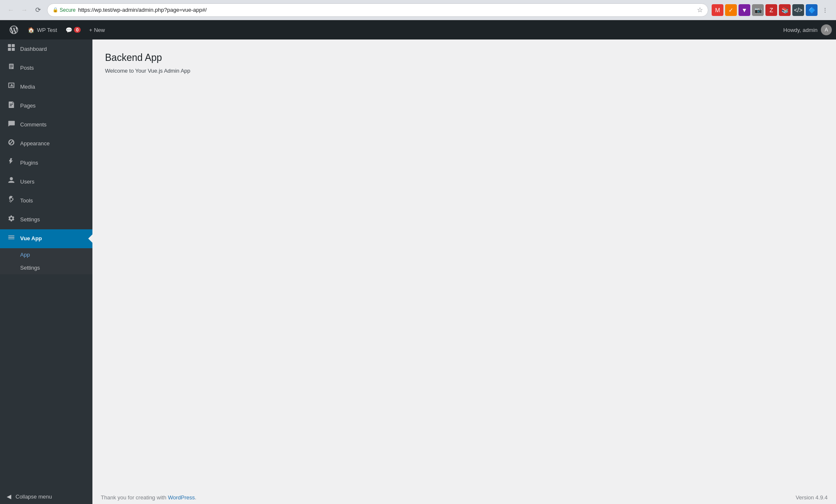 The height and width of the screenshot is (504, 836). Describe the element at coordinates (11, 10) in the screenshot. I see `back-button: ←` at that location.